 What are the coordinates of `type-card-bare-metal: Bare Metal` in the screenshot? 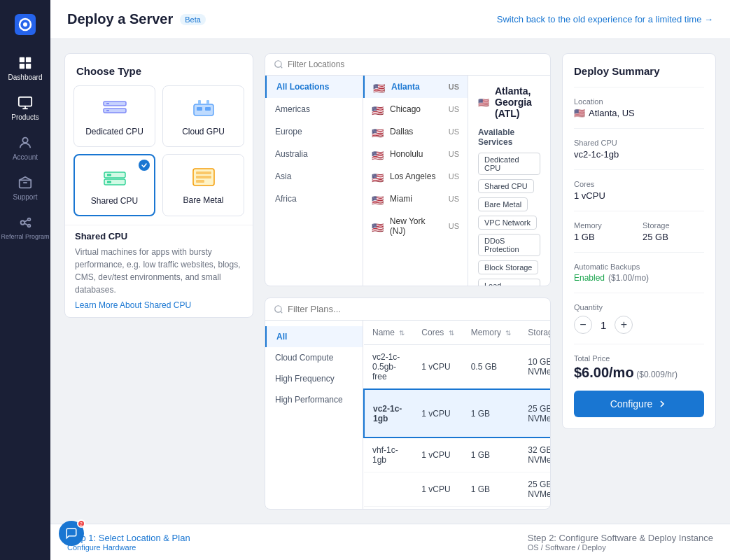 It's located at (203, 186).